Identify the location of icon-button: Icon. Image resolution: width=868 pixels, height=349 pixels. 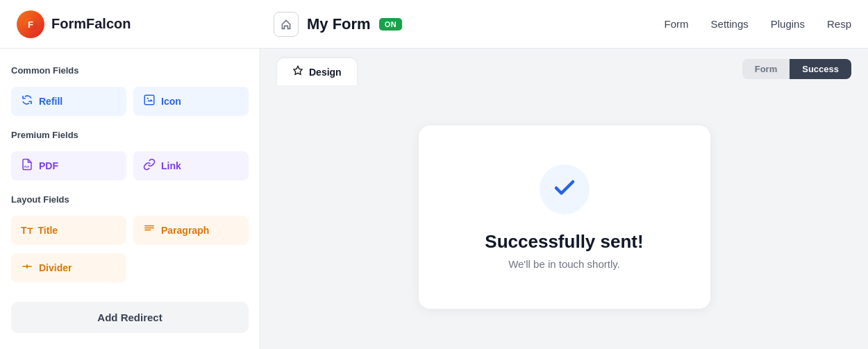
(191, 101).